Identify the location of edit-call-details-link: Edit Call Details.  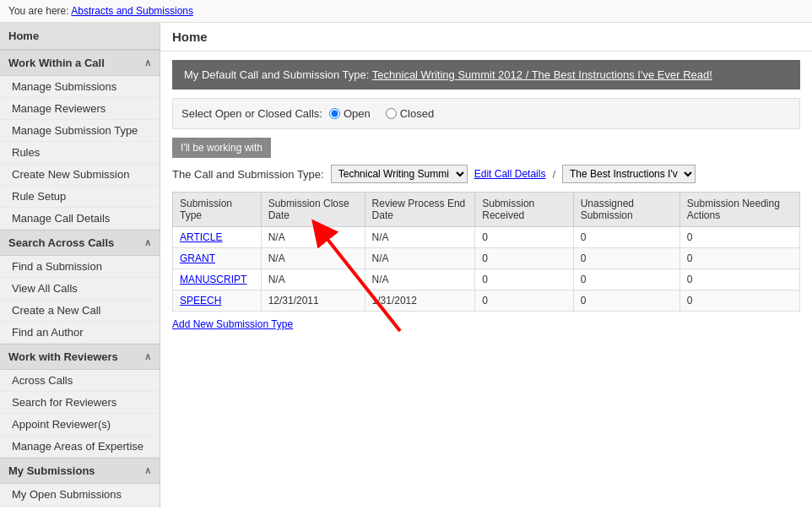
(510, 174).